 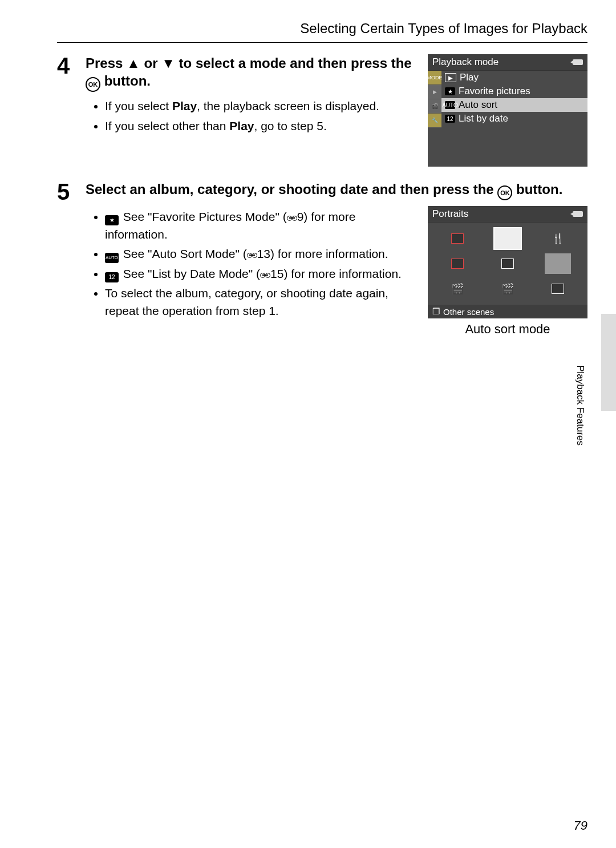 I want to click on thumbnail-icon, so click(x=508, y=264).